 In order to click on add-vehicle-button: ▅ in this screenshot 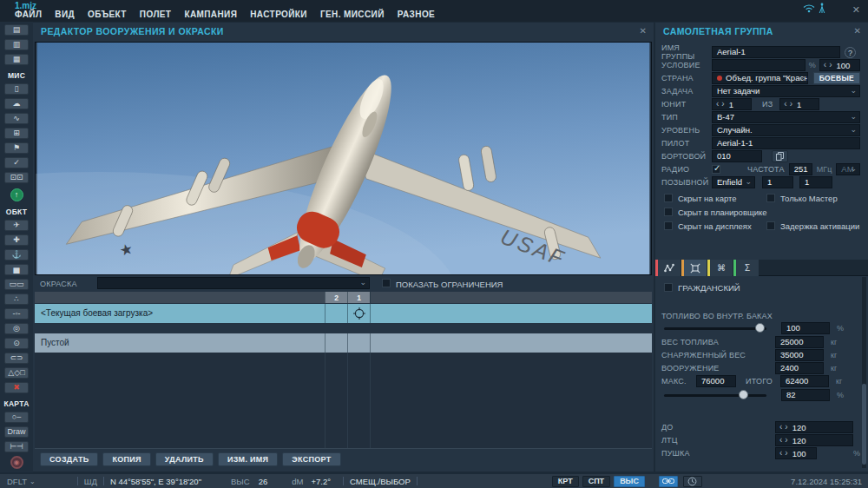, I will do `click(16, 269)`.